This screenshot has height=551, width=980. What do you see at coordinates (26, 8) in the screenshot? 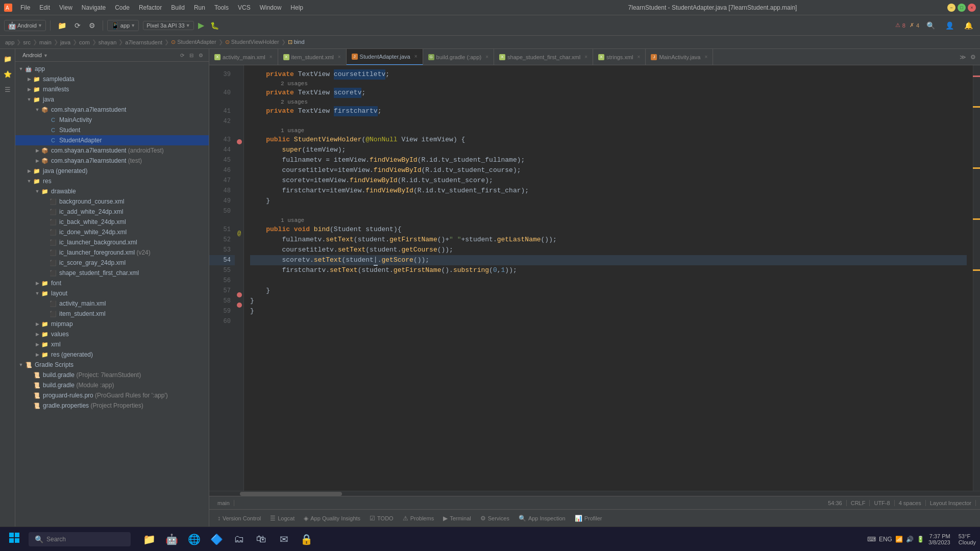
I see `menu-file: File` at bounding box center [26, 8].